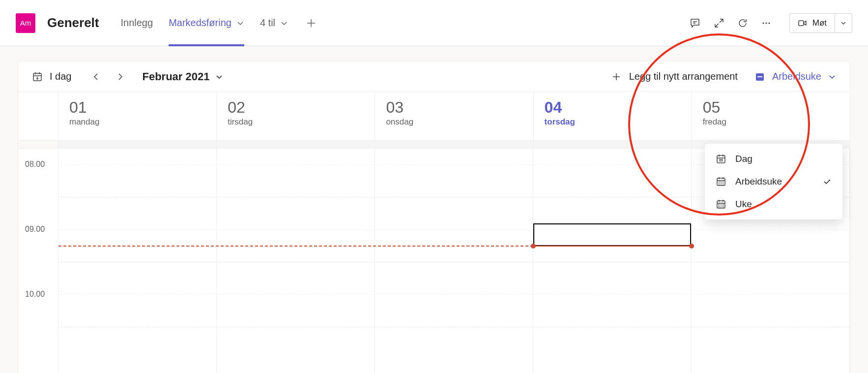  I want to click on add-event-button: Legg til nytt arrangement, so click(674, 77).